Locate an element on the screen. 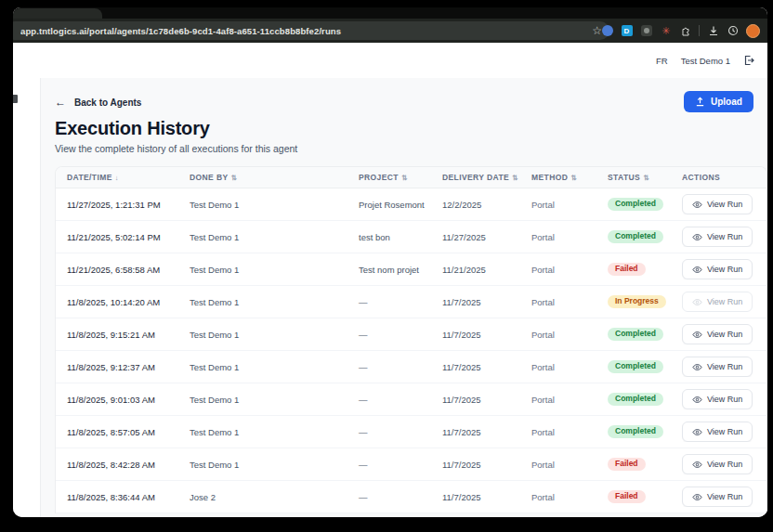 The width and height of the screenshot is (773, 532). table-header-row: DATE/TIME↓DONE BY⇅PROJECT⇅DELIVERY DATE⇅… is located at coordinates (411, 178).